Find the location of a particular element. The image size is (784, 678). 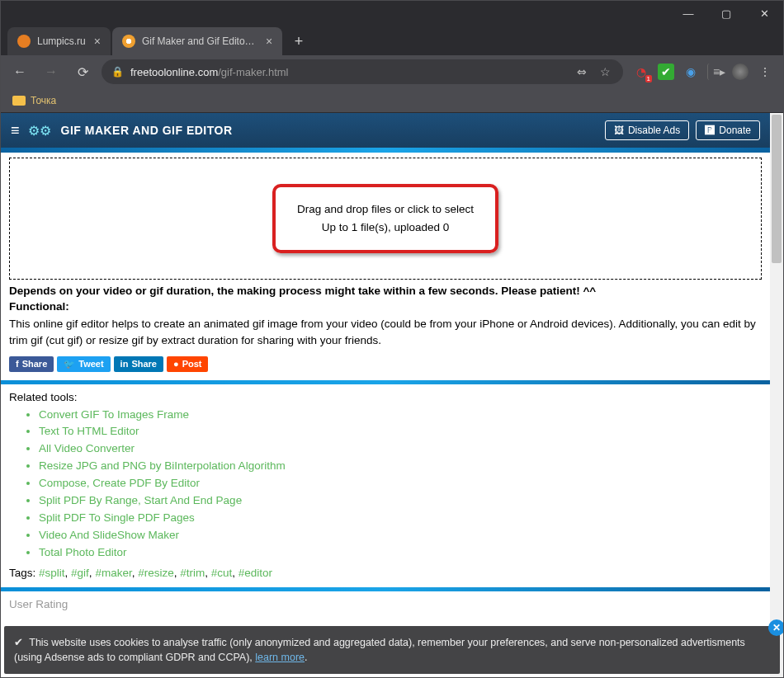

bookmarks-bar: Точка is located at coordinates (392, 101).